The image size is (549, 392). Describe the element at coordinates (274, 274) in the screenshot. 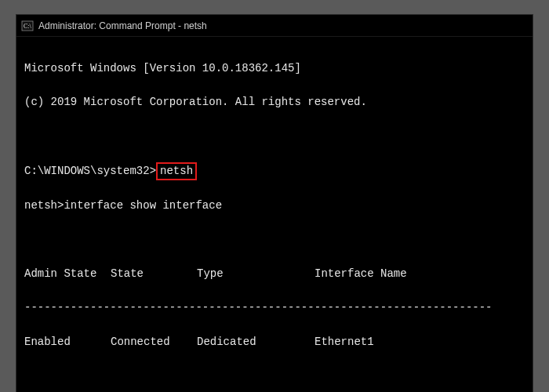

I see `table-header-row: Admin StateStateTypeInterface Name` at that location.